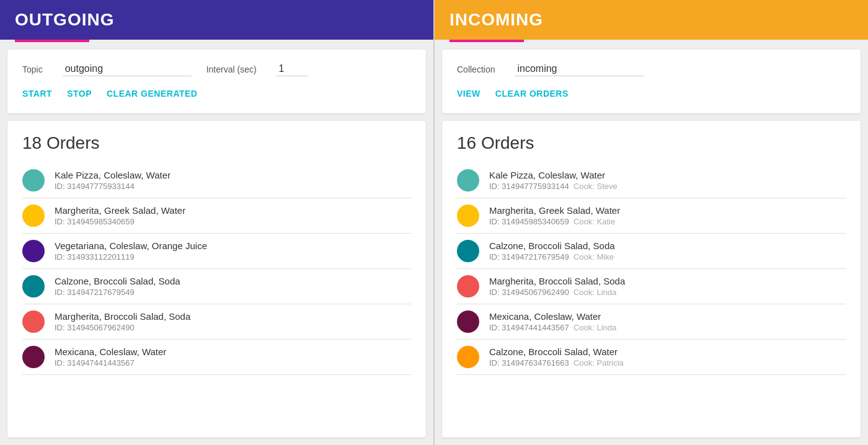 Image resolution: width=868 pixels, height=445 pixels. Describe the element at coordinates (667, 327) in the screenshot. I see `order-meta: ID: 314947441443567 Cook: Linda` at that location.